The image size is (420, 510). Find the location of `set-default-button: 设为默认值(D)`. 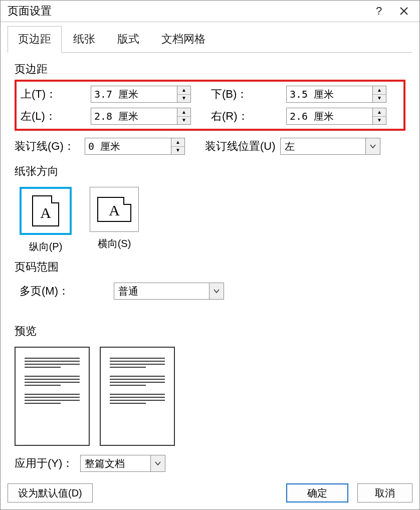

set-default-button: 设为默认值(D) is located at coordinates (50, 493).